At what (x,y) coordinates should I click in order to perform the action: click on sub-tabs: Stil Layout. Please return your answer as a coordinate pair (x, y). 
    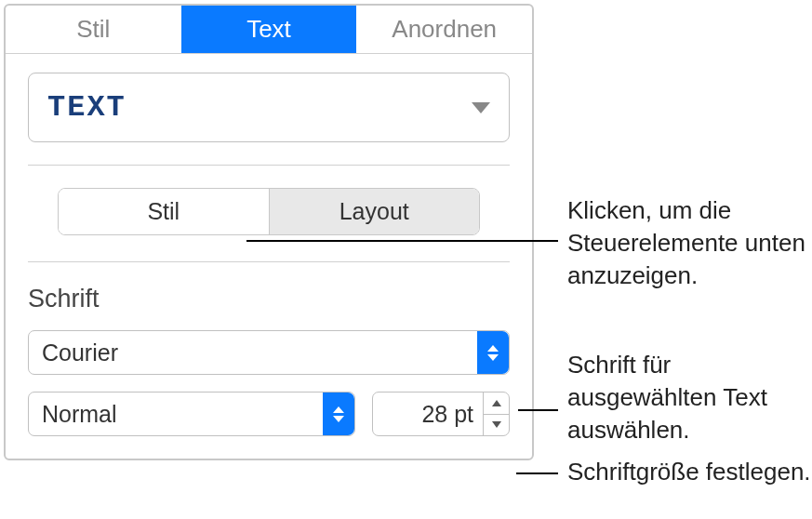
    Looking at the image, I should click on (269, 212).